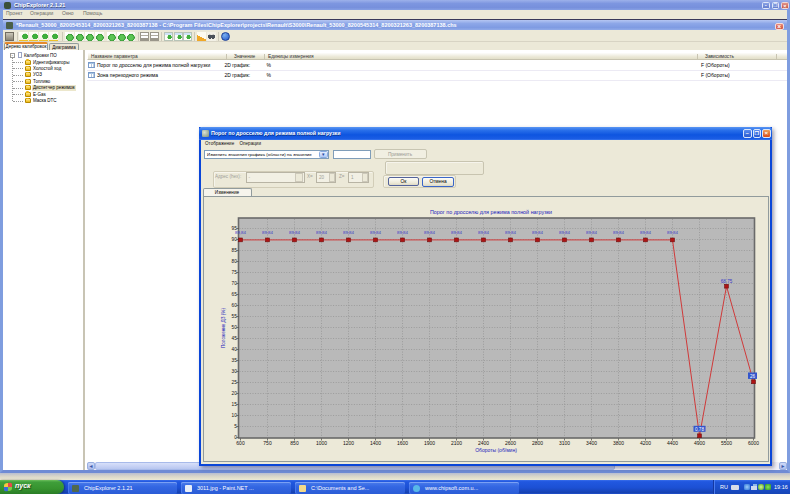 The image size is (790, 494). What do you see at coordinates (491, 212) in the screenshot?
I see `svg-text:Порог по дросселю для режима п: Порог по дросселю для режима полной нагр…` at bounding box center [491, 212].